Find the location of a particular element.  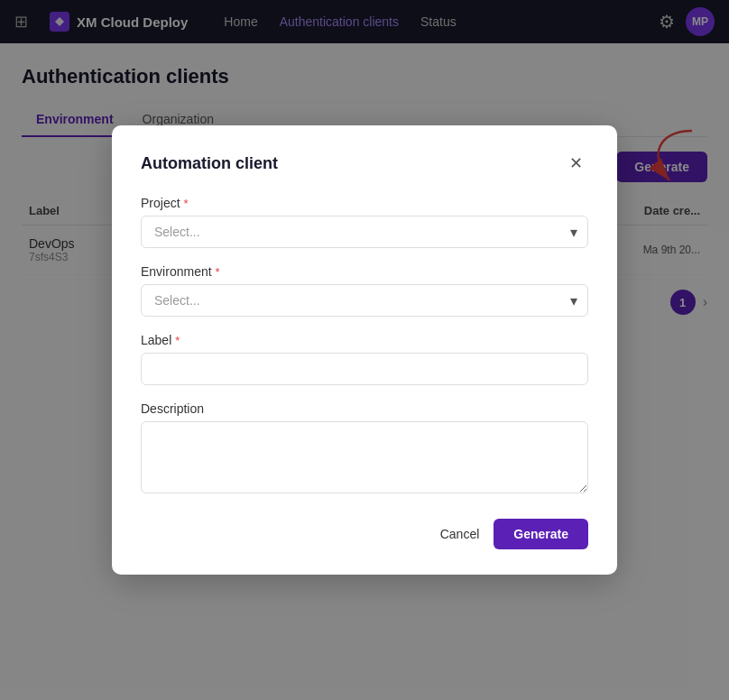

modal-close-button: ✕ is located at coordinates (576, 163).